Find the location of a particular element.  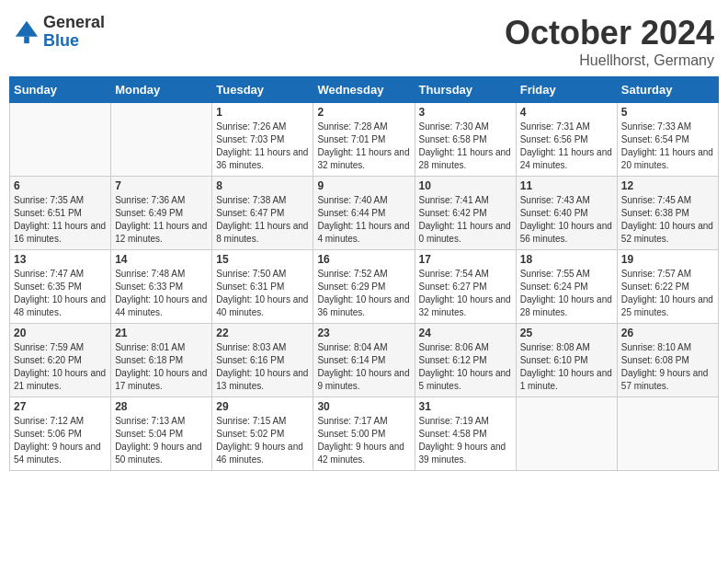

calendar-day-cell: 8Sunrise: 7:38 AM Sunset: 6:47 PM Daylig… is located at coordinates (263, 213).